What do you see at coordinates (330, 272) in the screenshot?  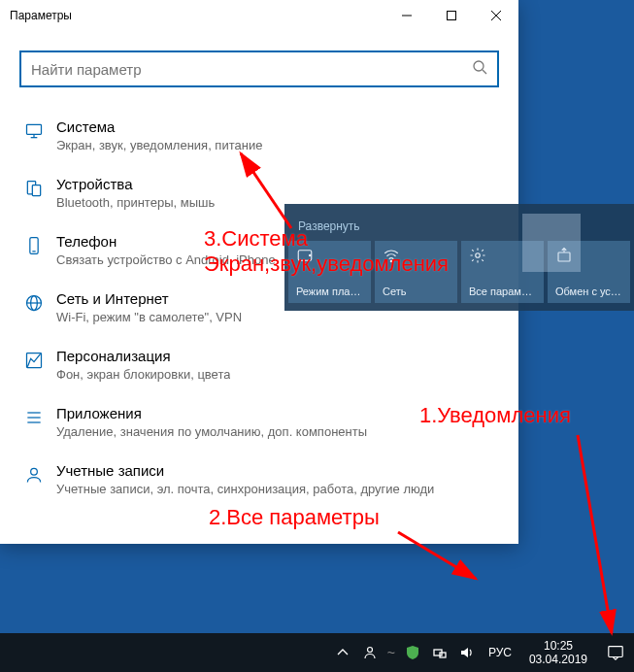 I see `tile-tablet-mode: Режим планшета` at bounding box center [330, 272].